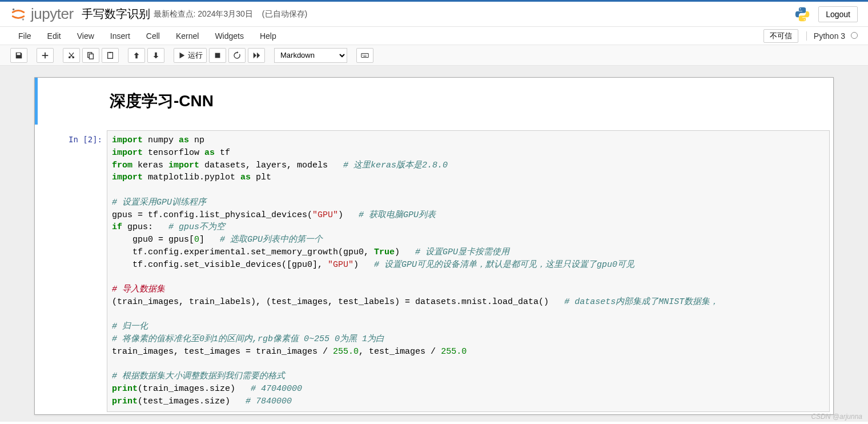 This screenshot has height=424, width=868. I want to click on save-button, so click(19, 55).